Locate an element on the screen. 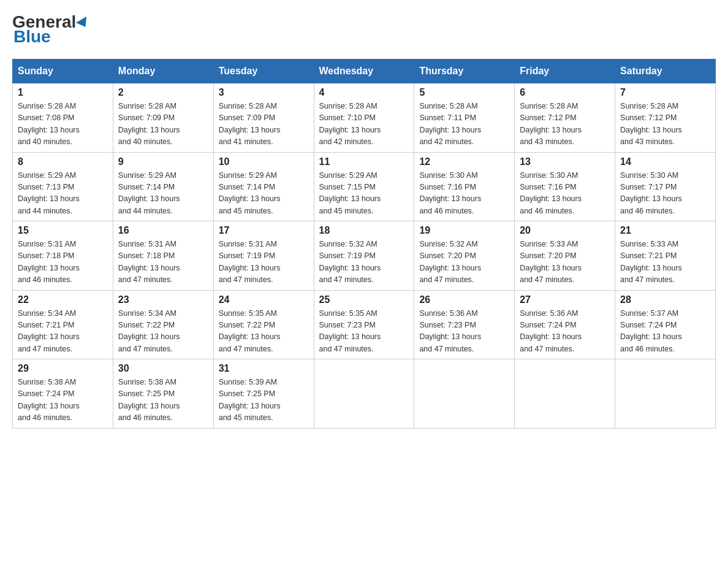 The width and height of the screenshot is (728, 563). calendar-cell: 25 Sunrise: 5:35 AMSunset: 7:23 PMDaylig… is located at coordinates (364, 325).